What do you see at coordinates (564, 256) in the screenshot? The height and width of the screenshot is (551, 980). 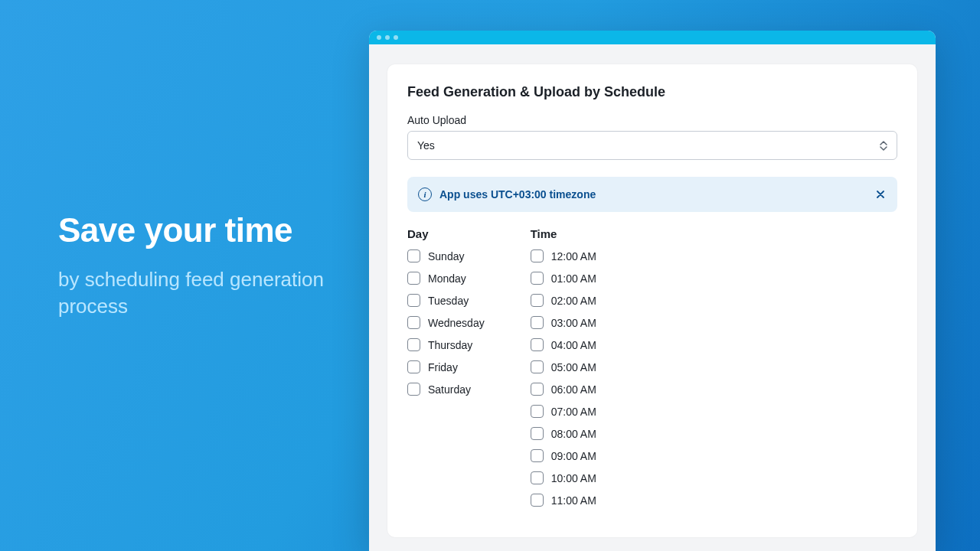 I see `time-row: 12:00 AM` at bounding box center [564, 256].